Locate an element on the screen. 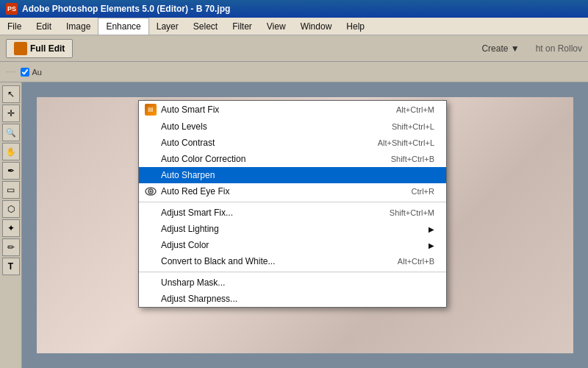  submenu-arrow-lighting: ▶ is located at coordinates (431, 230).